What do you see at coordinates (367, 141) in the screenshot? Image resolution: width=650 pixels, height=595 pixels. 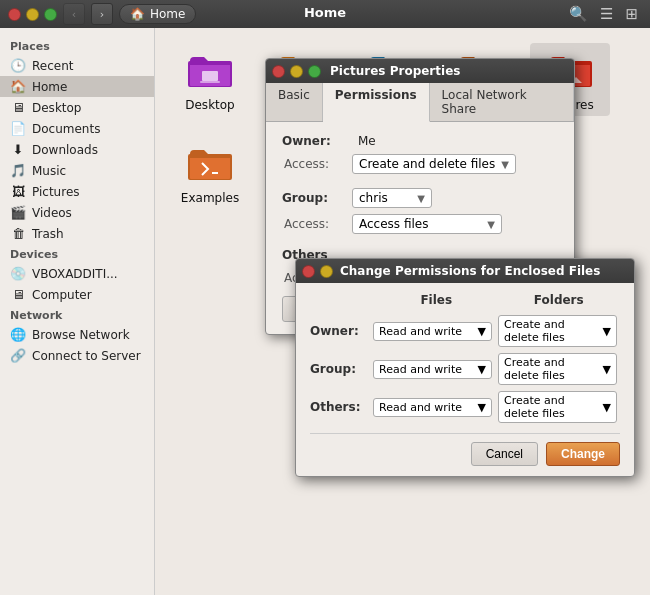 I see `owner-value: Me` at bounding box center [367, 141].